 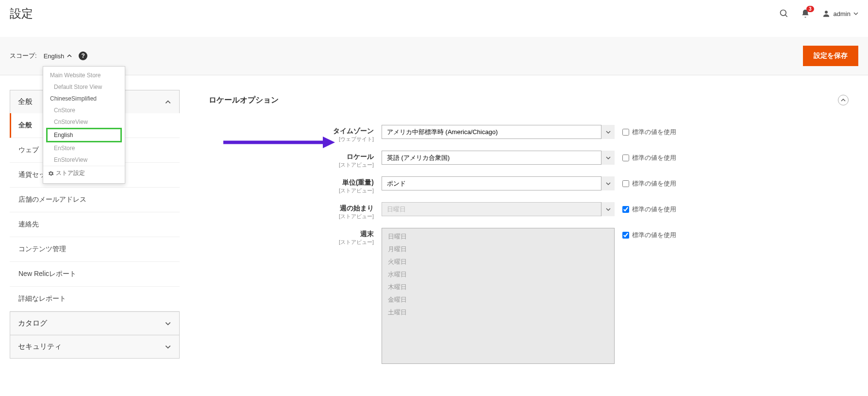 What do you see at coordinates (843, 100) in the screenshot?
I see `collapse-button` at bounding box center [843, 100].